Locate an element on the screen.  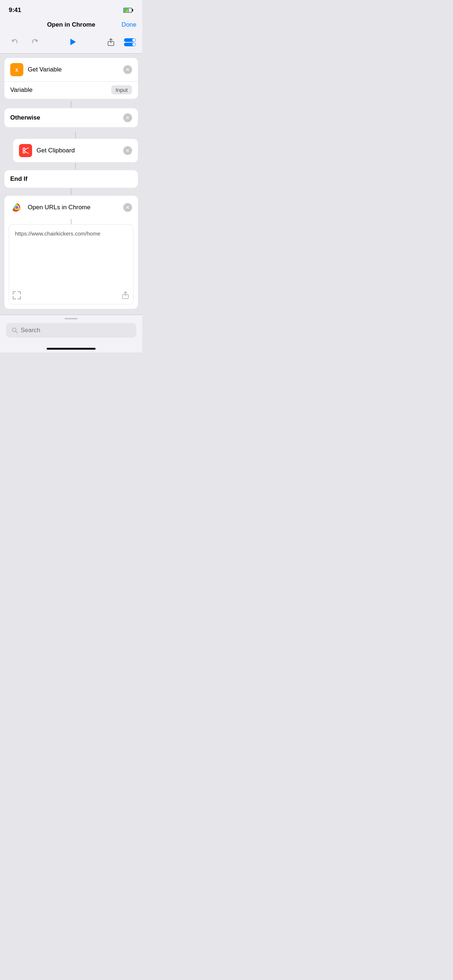
chrome-icon is located at coordinates (17, 208).